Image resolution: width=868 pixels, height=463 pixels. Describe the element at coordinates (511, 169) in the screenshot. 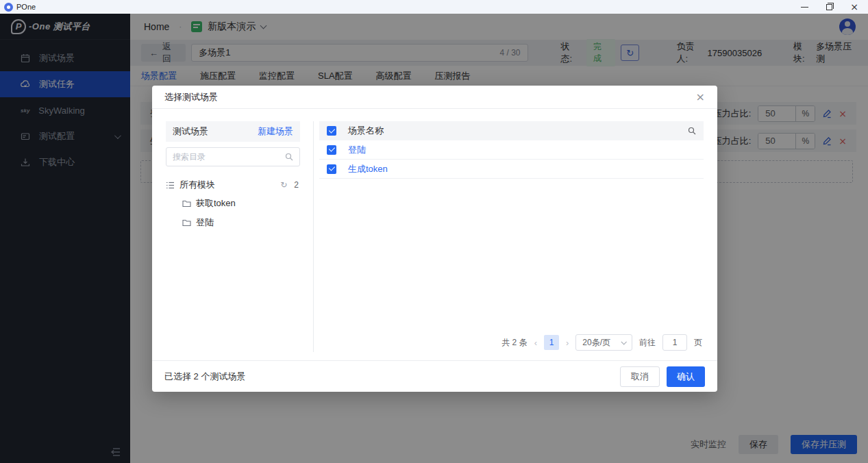

I see `table-row: 生成token` at that location.